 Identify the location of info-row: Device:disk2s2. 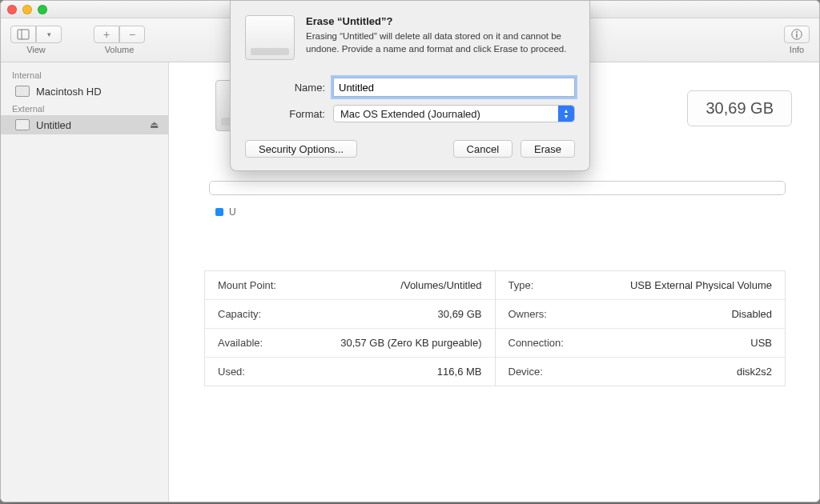
(641, 371).